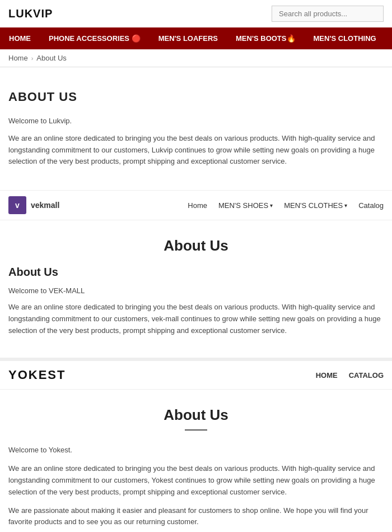 The image size is (392, 532). What do you see at coordinates (196, 376) in the screenshot?
I see `yokest-header: YOKEST HOME CATALOG` at bounding box center [196, 376].